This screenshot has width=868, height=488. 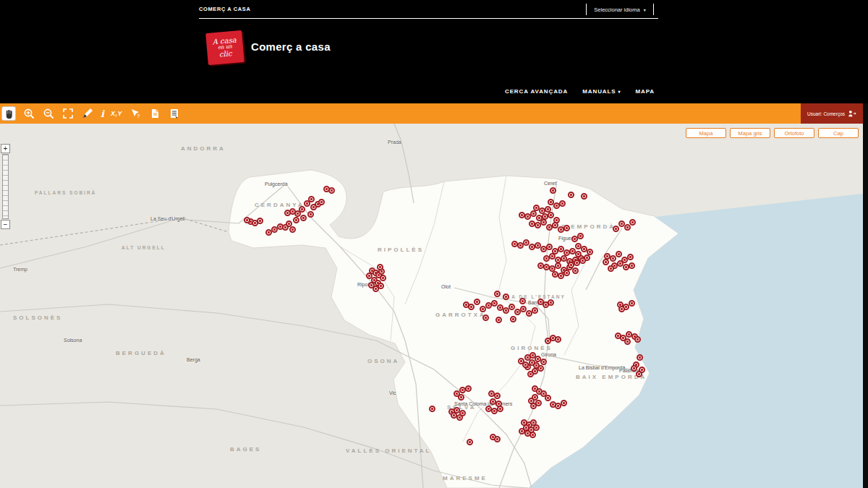 What do you see at coordinates (48, 114) in the screenshot?
I see `zoom-out-tool-button` at bounding box center [48, 114].